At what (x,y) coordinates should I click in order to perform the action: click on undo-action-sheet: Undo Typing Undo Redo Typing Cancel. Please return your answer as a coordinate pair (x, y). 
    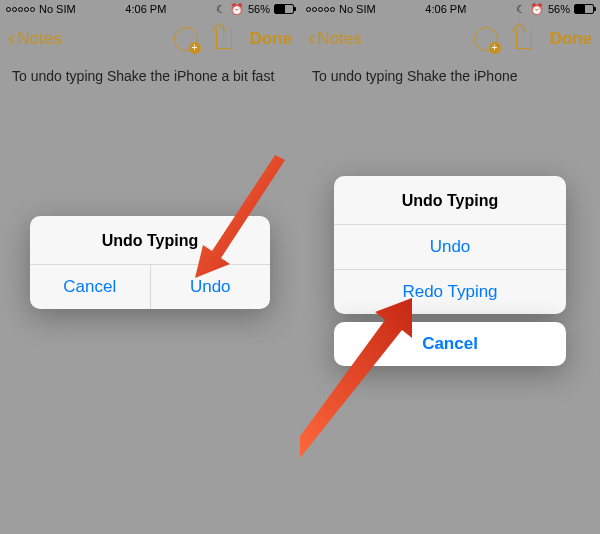
    Looking at the image, I should click on (450, 271).